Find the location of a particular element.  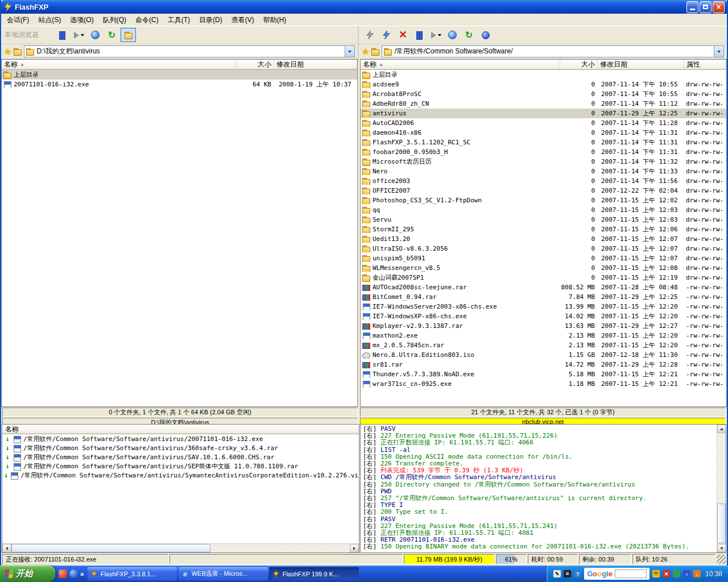

menu-item: 目录(D) is located at coordinates (210, 20).